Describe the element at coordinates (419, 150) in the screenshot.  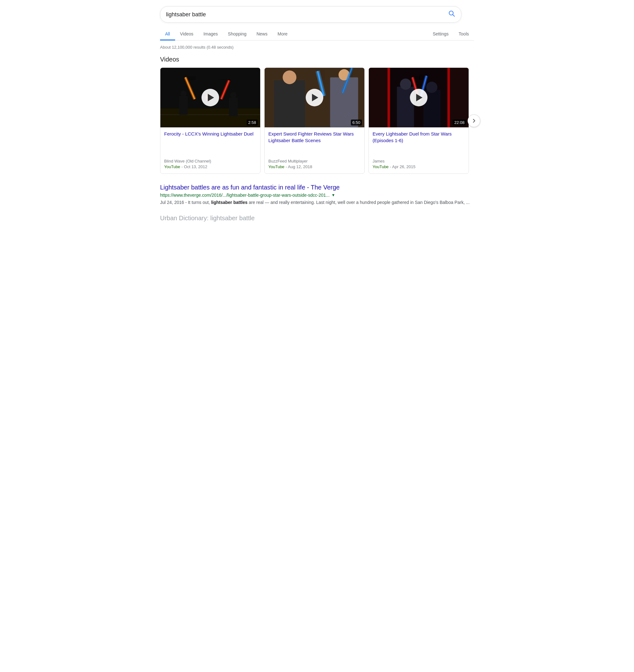
I see `video-info-3: Every Lightsaber Duel from Star Wars (Ep…` at that location.